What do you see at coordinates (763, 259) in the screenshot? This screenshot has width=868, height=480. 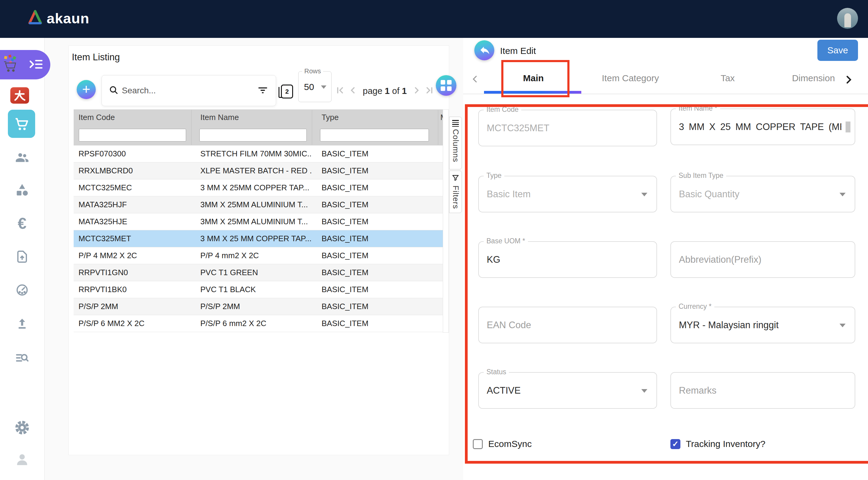 I see `abbreviation-prefix-field: Abbreviation(Prefix)` at bounding box center [763, 259].